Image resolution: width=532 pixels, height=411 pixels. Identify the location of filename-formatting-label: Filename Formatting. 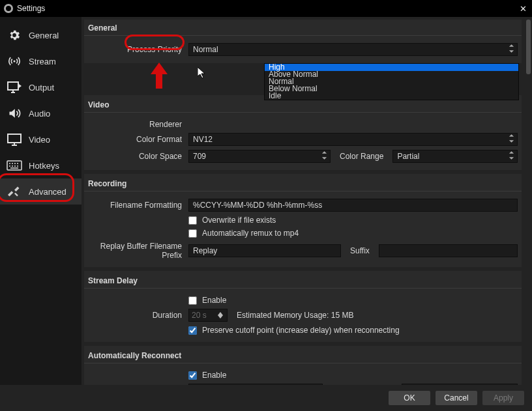
(136, 205).